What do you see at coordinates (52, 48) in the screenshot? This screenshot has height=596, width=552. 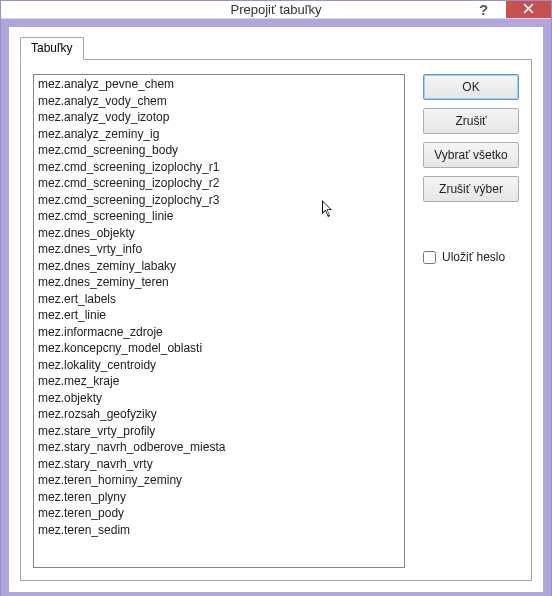 I see `tab-tables: Tabuľky` at bounding box center [52, 48].